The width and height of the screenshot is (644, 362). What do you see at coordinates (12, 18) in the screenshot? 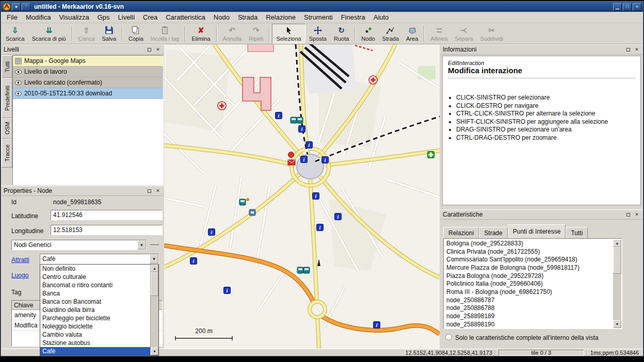
I see `menu-file: File` at bounding box center [12, 18].